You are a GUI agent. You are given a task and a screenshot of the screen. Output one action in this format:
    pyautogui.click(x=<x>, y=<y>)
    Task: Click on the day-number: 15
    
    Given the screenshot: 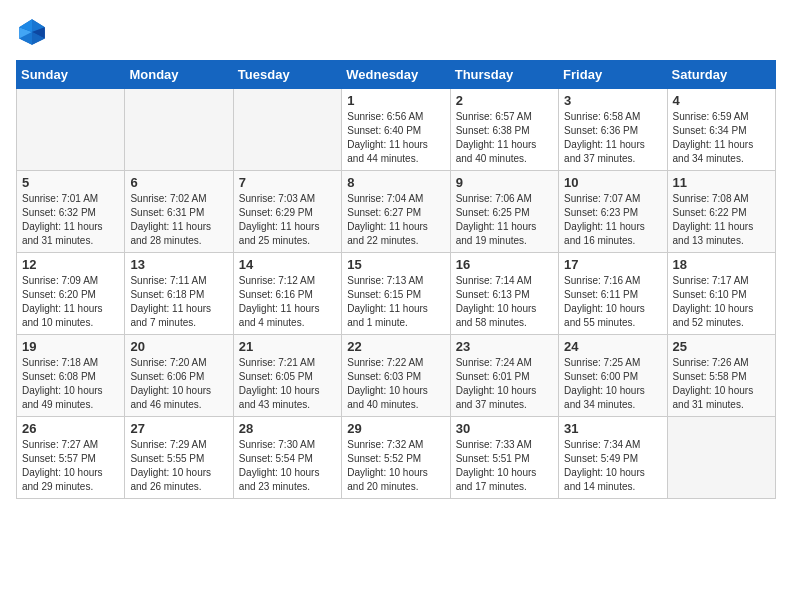 What is the action you would take?
    pyautogui.click(x=396, y=264)
    